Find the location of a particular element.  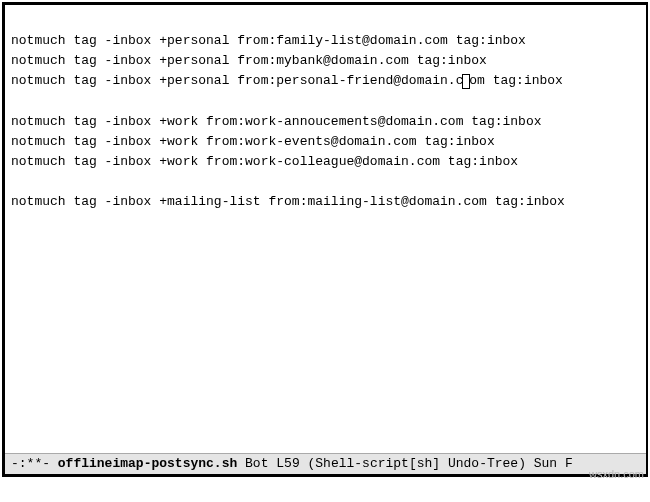

buffer-line: notmuch tag -inbox +work from:work-colle… is located at coordinates (326, 162).